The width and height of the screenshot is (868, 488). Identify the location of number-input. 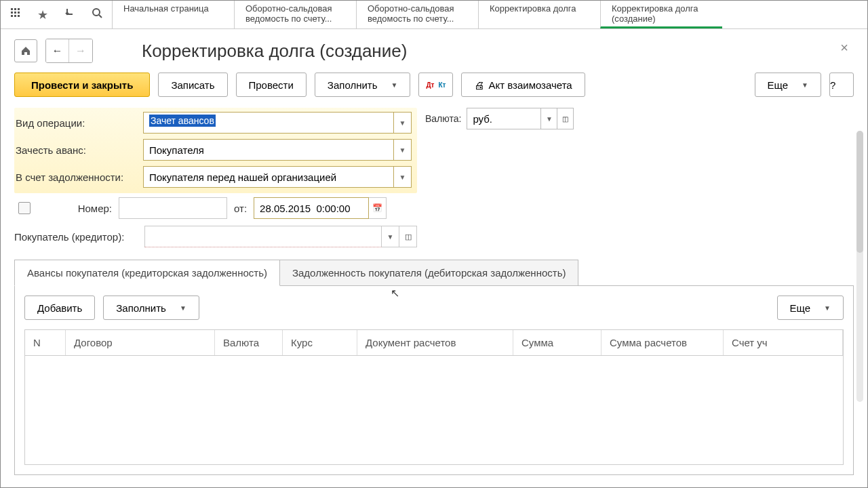
(173, 208).